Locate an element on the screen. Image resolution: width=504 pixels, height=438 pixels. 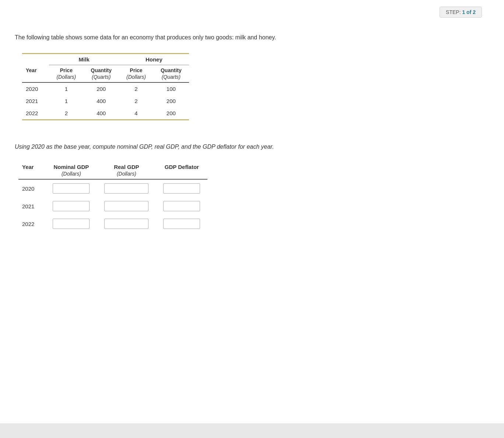
intro-text: The following table shows some data for … is located at coordinates (252, 38).